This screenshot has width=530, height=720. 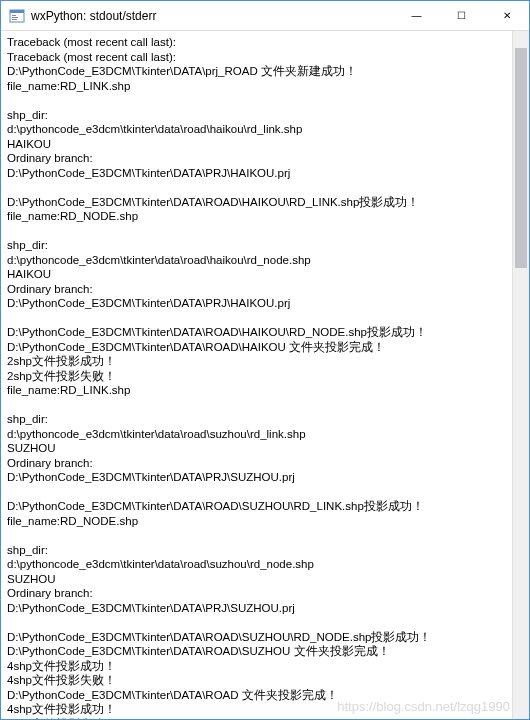 What do you see at coordinates (256, 696) in the screenshot?
I see `console-line: D:\PythonCode_E3DCM\Tkinter\DATA\ROAD 文件…` at bounding box center [256, 696].